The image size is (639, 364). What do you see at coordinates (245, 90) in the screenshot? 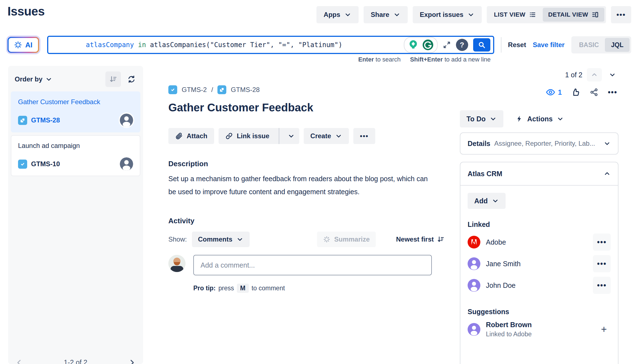
I see `breadcrumb-current-link: GTMS-28` at bounding box center [245, 90].